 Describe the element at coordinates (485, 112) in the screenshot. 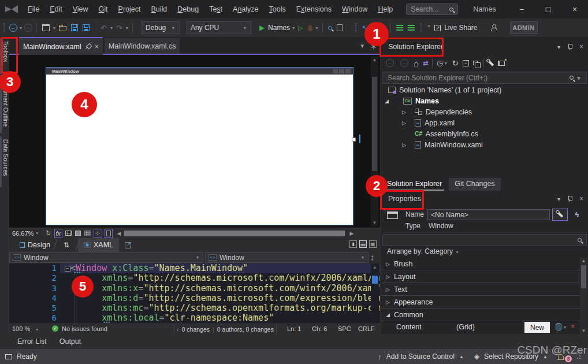

I see `tree-item-dependencies: ▷Dependencies` at that location.